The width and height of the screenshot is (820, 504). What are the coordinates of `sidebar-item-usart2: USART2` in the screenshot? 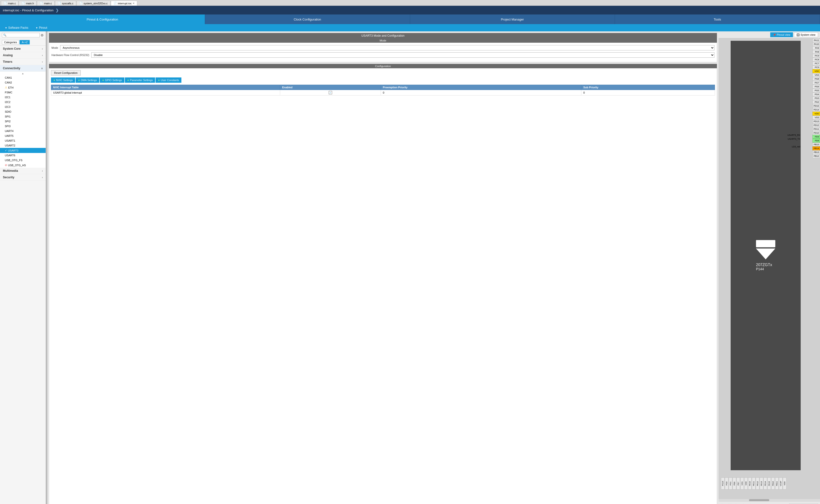 It's located at (23, 145).